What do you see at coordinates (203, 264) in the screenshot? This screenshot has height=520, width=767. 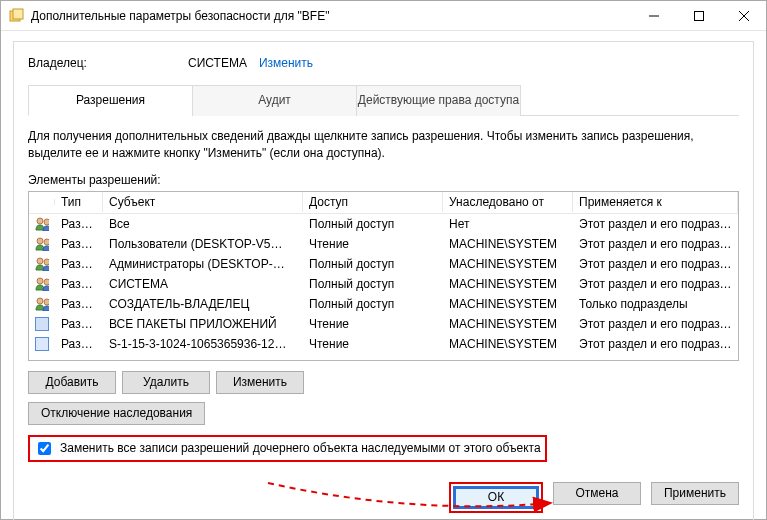 I see `cell-subject: Администраторы (DESKTOP-…` at bounding box center [203, 264].